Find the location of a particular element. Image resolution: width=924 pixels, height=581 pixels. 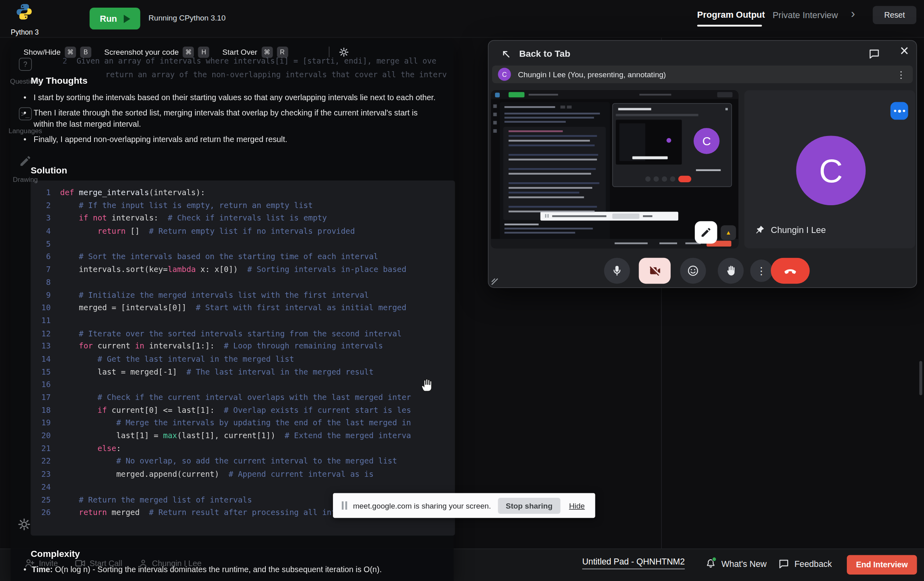

tab-program-output: Program Output is located at coordinates (731, 14).